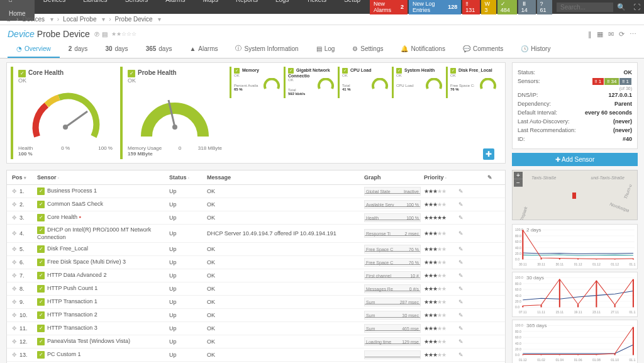 Image resolution: width=644 pixels, height=363 pixels. I want to click on table-row: ✥4.✓DHCP on Intel(R) PRO/1000 MT Network…, so click(256, 234).